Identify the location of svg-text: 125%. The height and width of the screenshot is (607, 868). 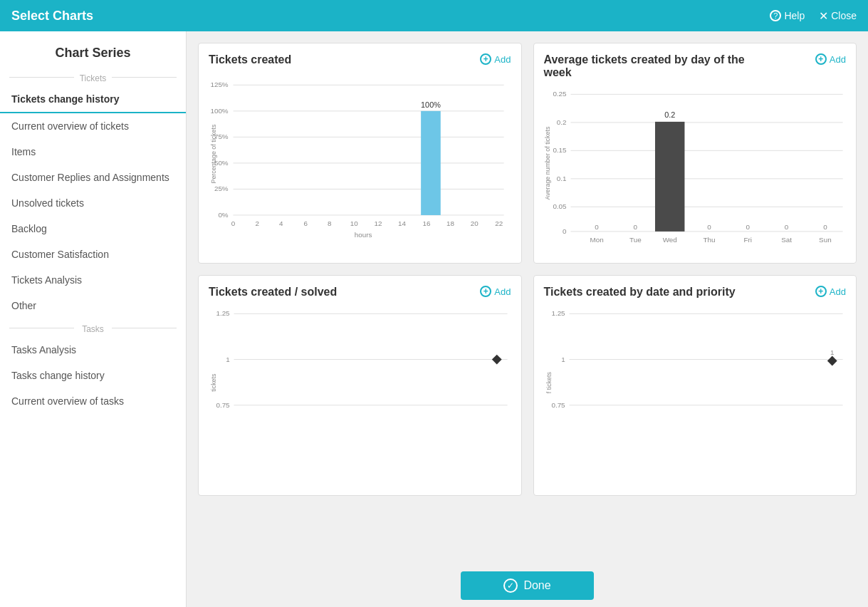
(219, 84).